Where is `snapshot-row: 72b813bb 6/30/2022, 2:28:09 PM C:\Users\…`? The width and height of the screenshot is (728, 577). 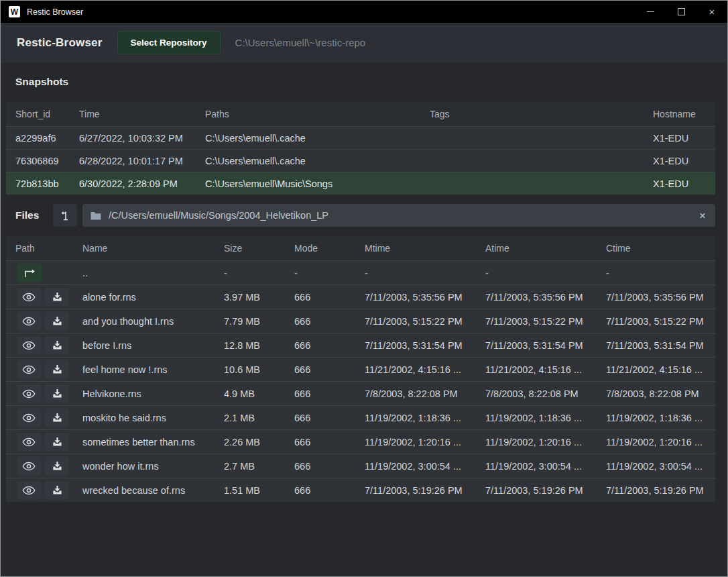
snapshot-row: 72b813bb 6/30/2022, 2:28:09 PM C:\Users\… is located at coordinates (361, 183).